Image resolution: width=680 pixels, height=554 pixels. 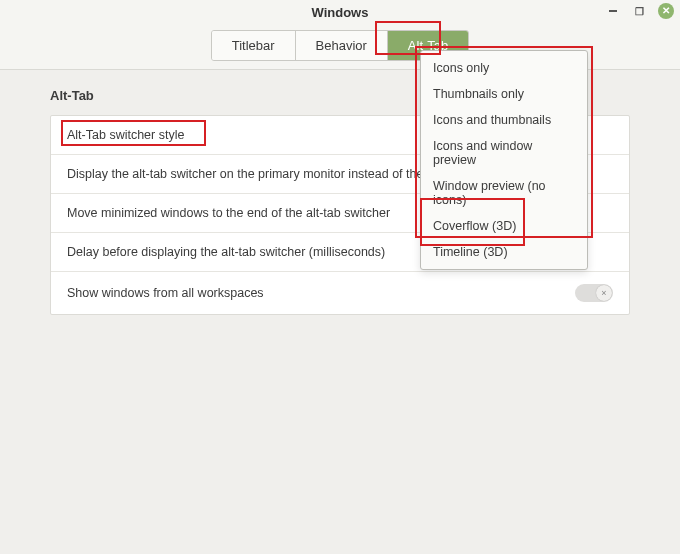 I want to click on titlebar: Windows ❐ ✕, so click(x=340, y=12).